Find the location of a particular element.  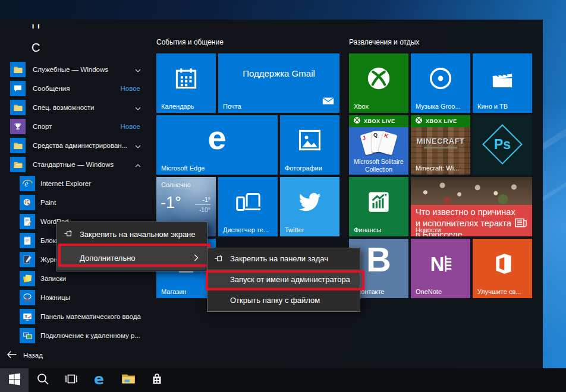

start-button is located at coordinates (14, 380).